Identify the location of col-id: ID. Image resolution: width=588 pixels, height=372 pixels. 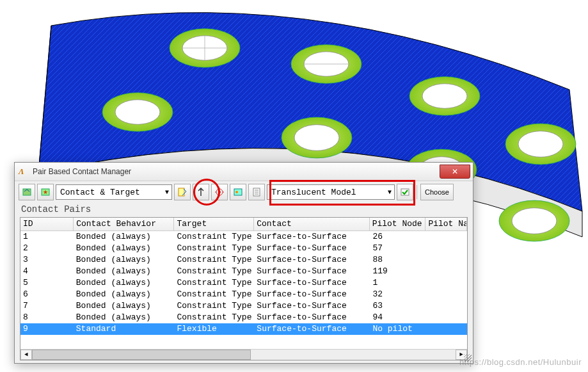
(47, 224).